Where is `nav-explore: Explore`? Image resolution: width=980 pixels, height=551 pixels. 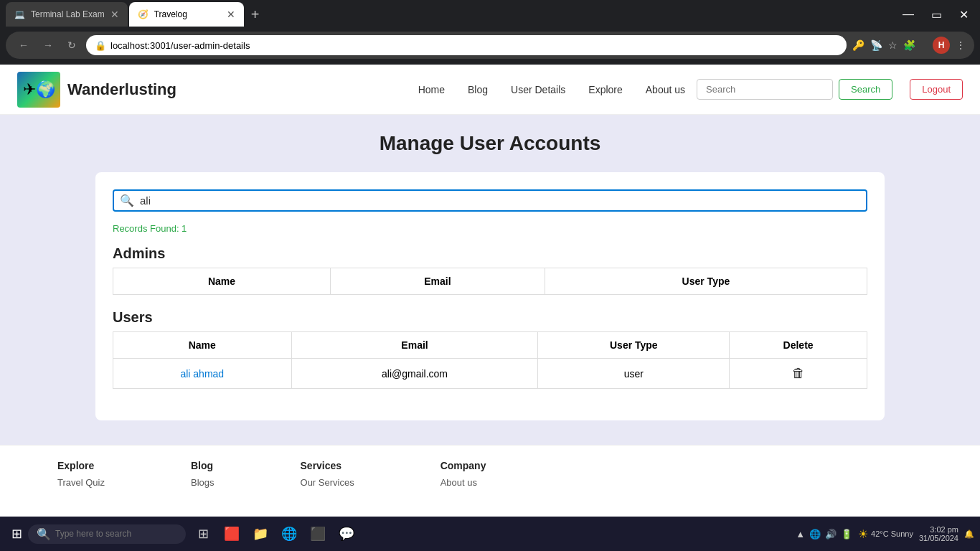
nav-explore: Explore is located at coordinates (606, 90).